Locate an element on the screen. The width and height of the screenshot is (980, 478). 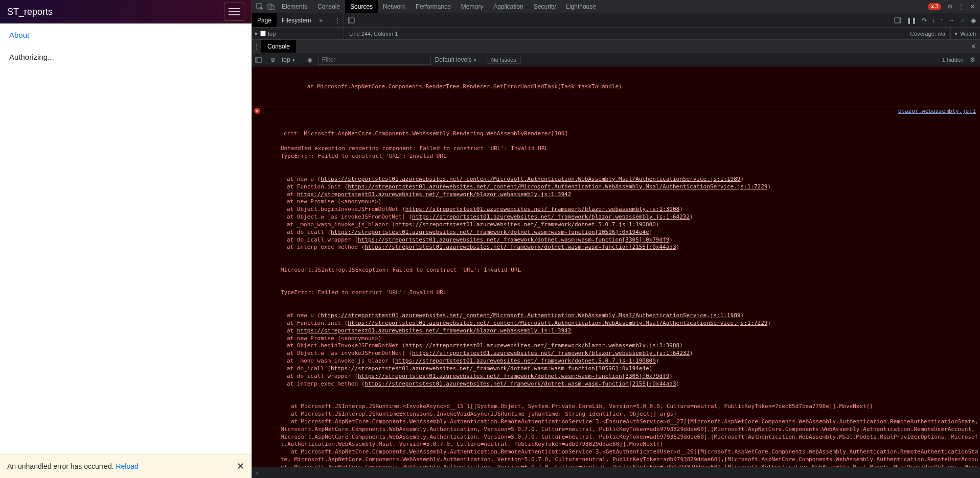
tab-application: Application is located at coordinates (508, 6).